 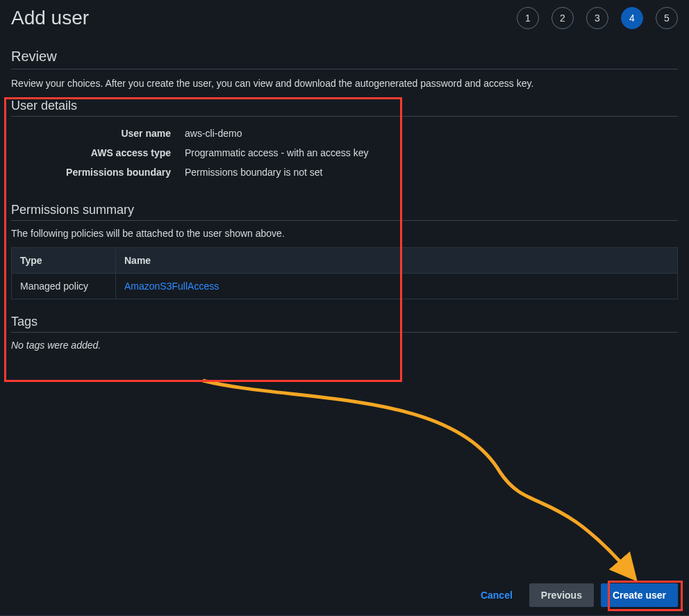 I want to click on previous-button: Previous, so click(x=561, y=595).